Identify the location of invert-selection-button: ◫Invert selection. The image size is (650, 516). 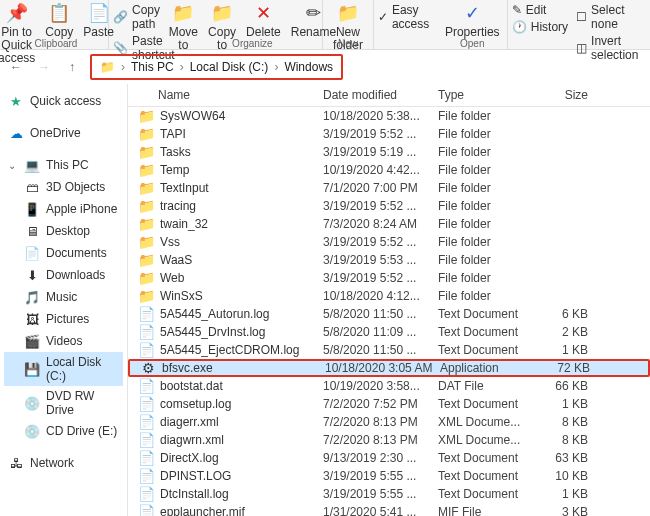
(609, 48).